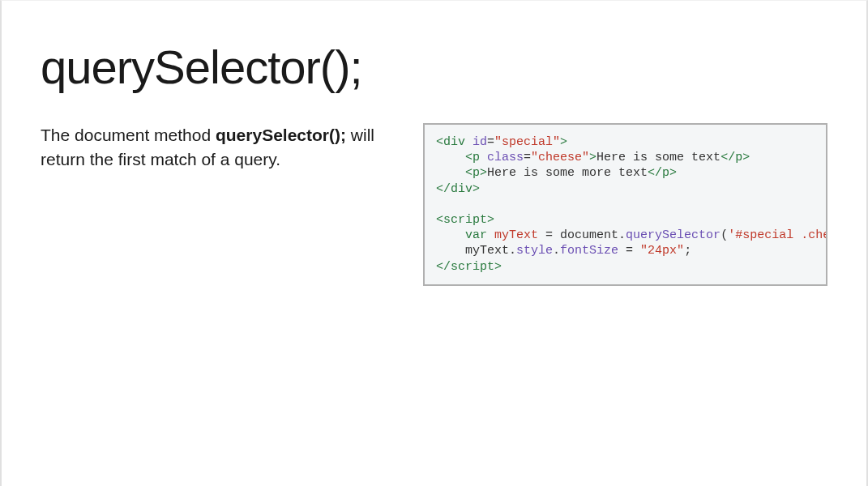  I want to click on description-bold: querySelector();, so click(280, 134).